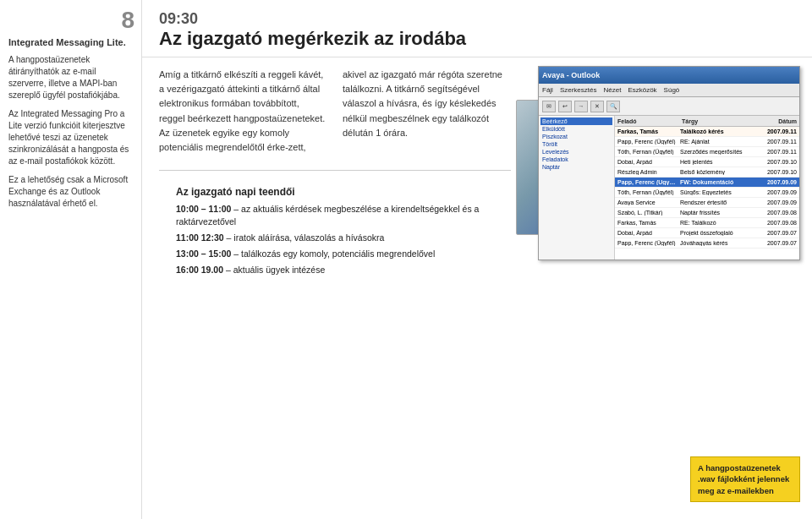 The width and height of the screenshot is (812, 519). What do you see at coordinates (707, 122) in the screenshot?
I see `outlook-list-header: Feladó Tárgy Dátum` at bounding box center [707, 122].